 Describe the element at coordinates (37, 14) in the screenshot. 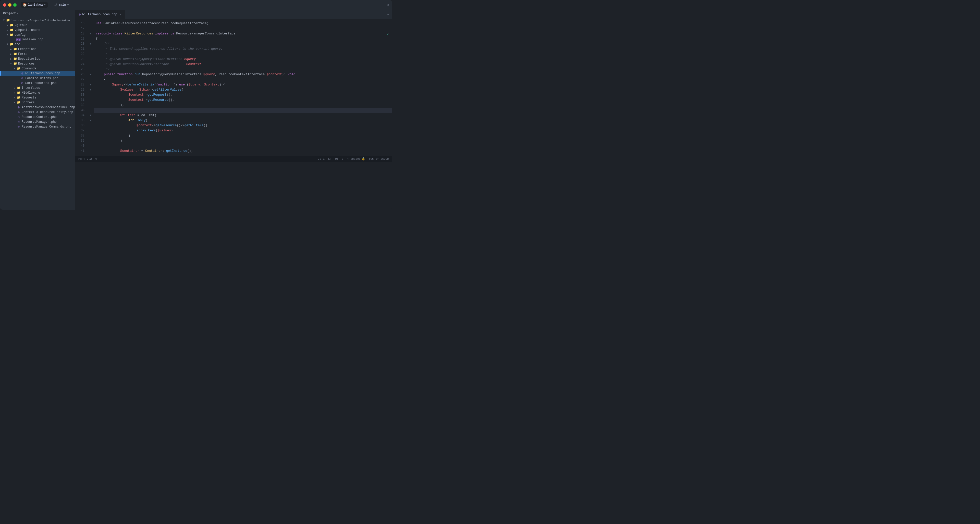

I see `sidebar-header: Project ▼` at that location.